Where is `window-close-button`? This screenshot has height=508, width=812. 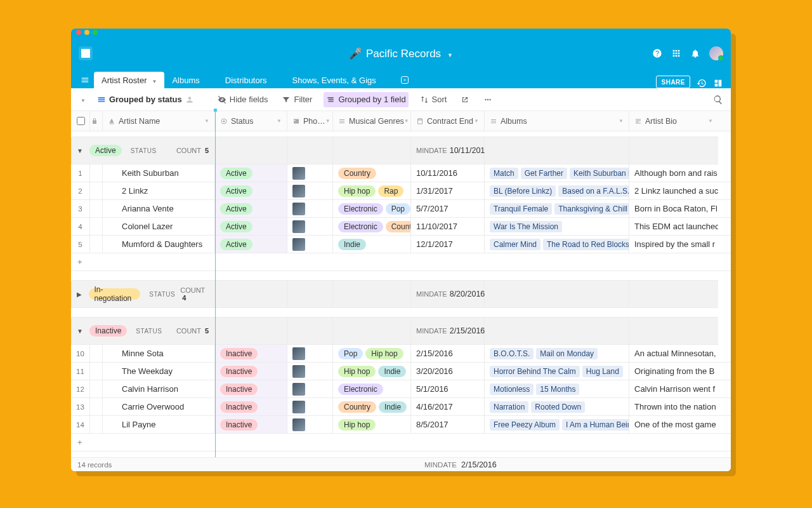
window-close-button is located at coordinates (79, 32).